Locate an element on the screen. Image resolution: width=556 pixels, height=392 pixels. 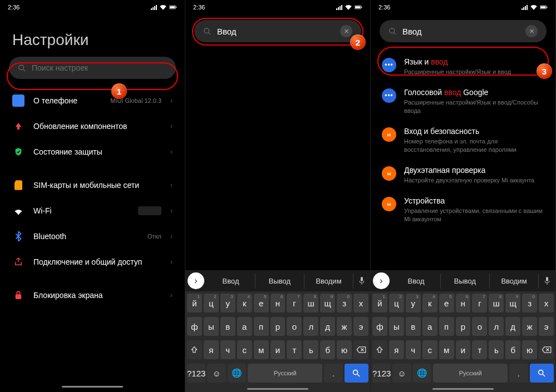
item-updates: Обновление компонентов › is located at coordinates (92, 126).